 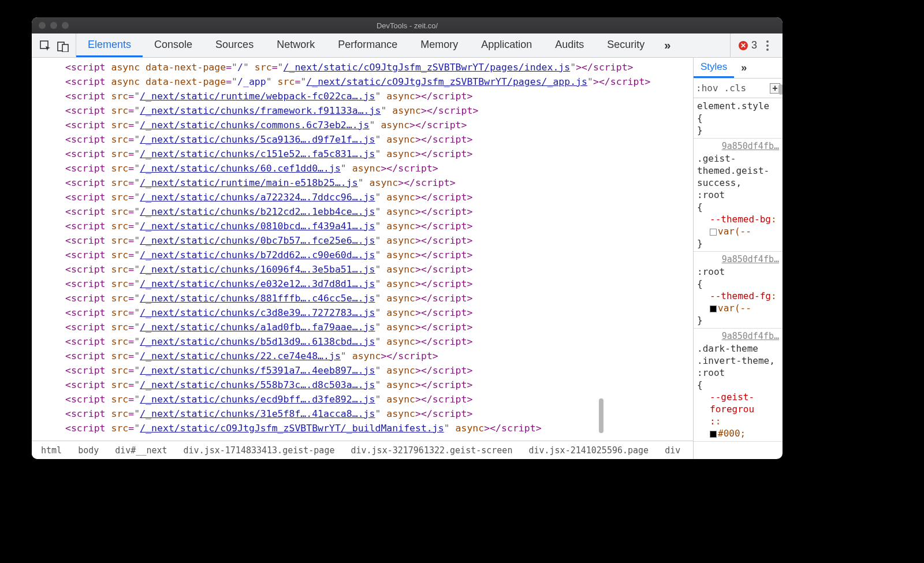 I want to click on error-count: 3, so click(x=754, y=45).